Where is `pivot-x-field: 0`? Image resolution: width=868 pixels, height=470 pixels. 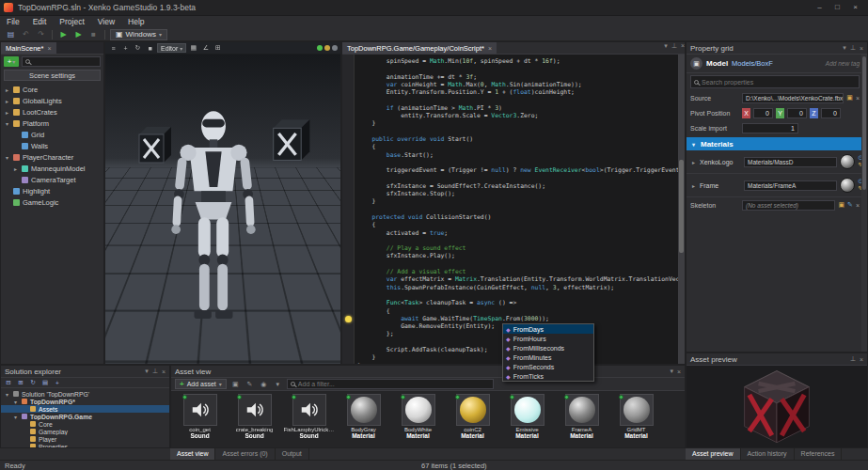 pivot-x-field: 0 is located at coordinates (764, 113).